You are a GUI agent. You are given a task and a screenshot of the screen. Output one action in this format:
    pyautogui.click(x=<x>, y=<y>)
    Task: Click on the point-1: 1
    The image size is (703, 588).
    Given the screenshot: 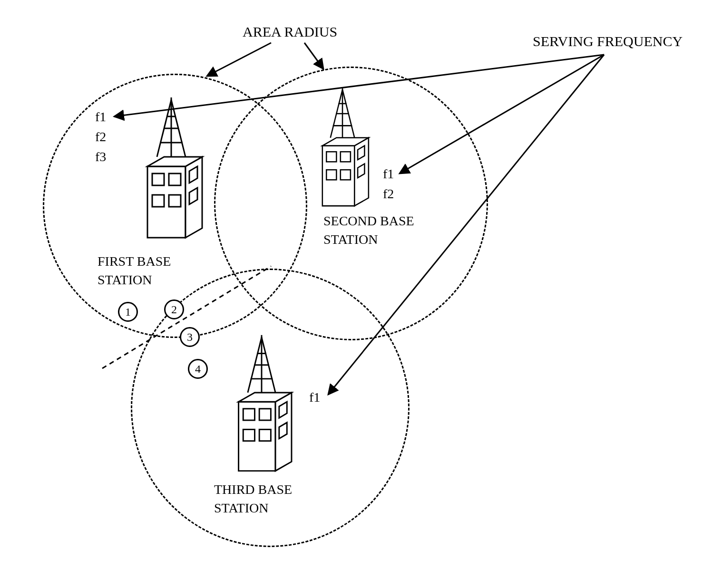 What is the action you would take?
    pyautogui.click(x=128, y=312)
    